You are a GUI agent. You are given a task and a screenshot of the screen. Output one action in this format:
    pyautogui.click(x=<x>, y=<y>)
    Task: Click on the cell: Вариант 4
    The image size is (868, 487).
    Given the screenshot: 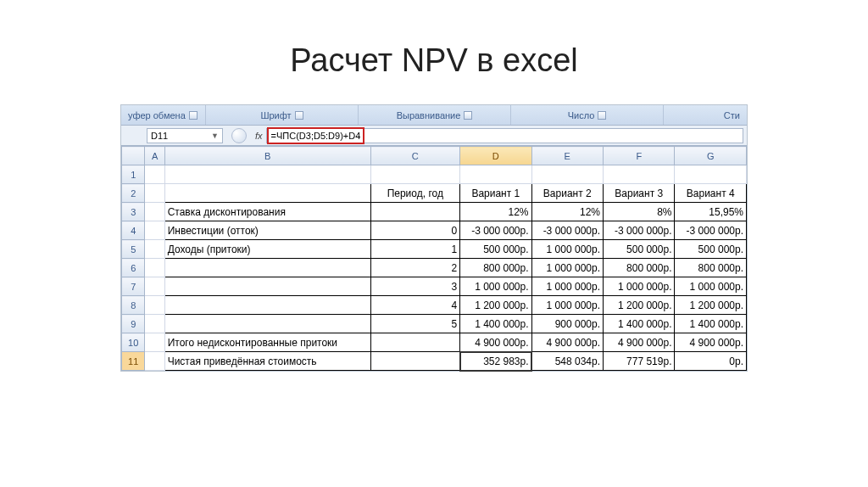 What is the action you would take?
    pyautogui.click(x=710, y=193)
    